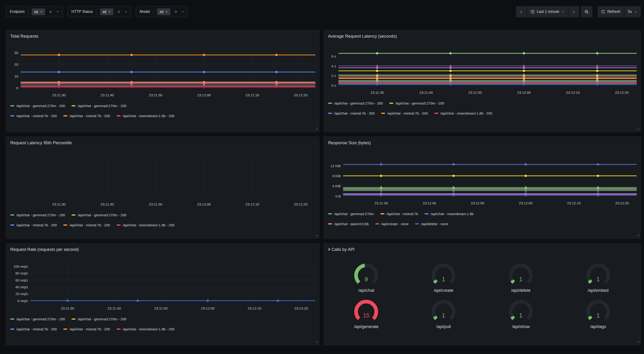 The width and height of the screenshot is (644, 354). Describe the element at coordinates (351, 214) in the screenshot. I see `legend-item: /api/chat - gemma3:270m` at that location.